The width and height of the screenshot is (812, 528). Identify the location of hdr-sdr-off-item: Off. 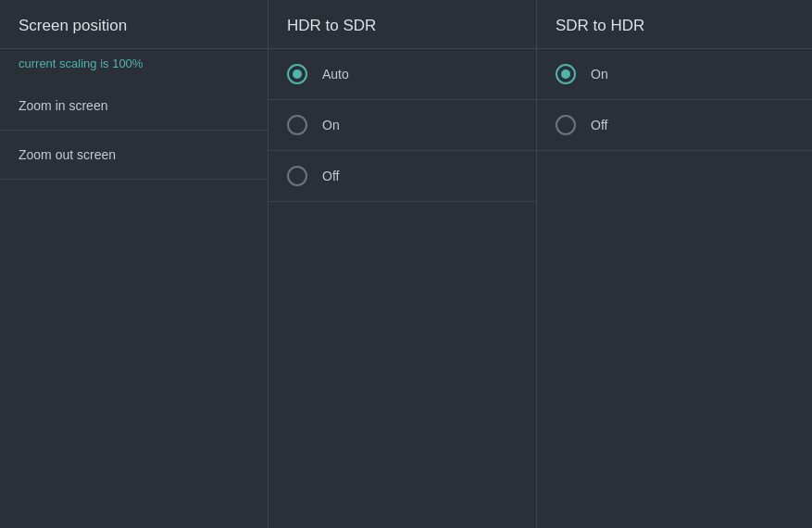
(402, 176).